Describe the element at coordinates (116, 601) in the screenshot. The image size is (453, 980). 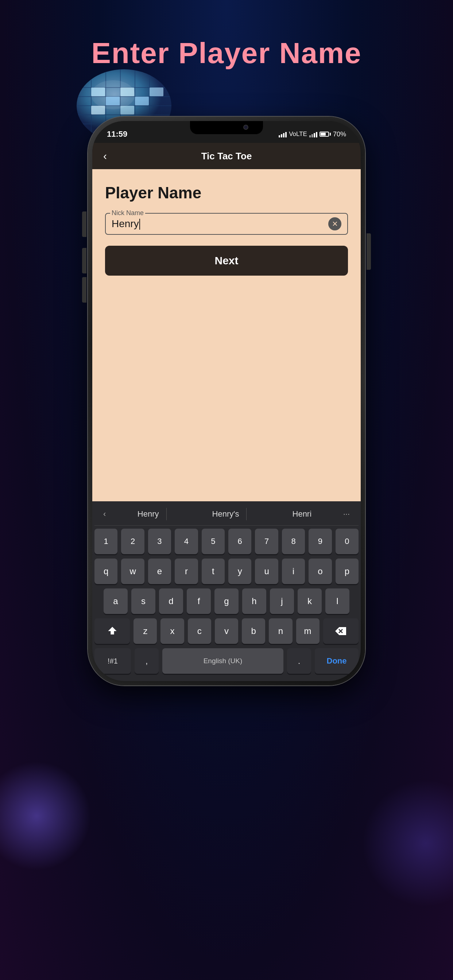
I see `key-a: a` at that location.